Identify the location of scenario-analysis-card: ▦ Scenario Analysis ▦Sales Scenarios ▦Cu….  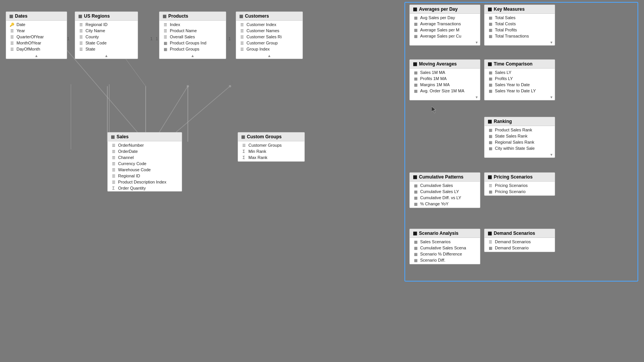
(445, 247).